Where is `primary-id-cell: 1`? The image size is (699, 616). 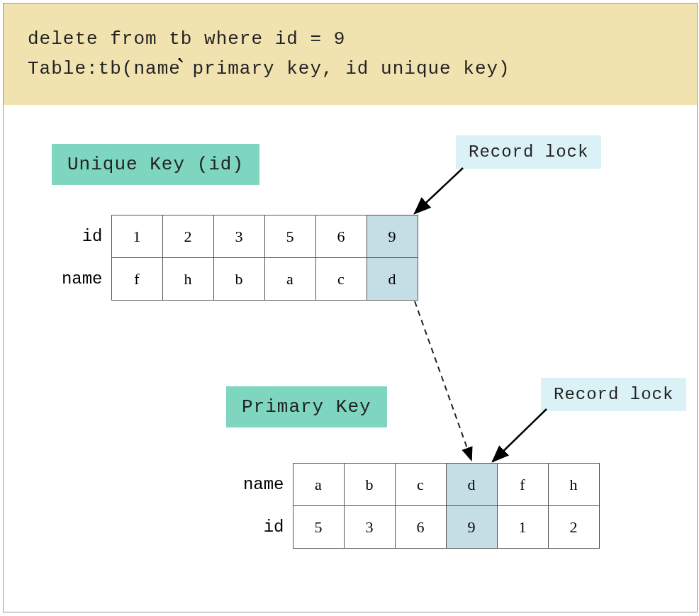
primary-id-cell: 1 is located at coordinates (522, 527).